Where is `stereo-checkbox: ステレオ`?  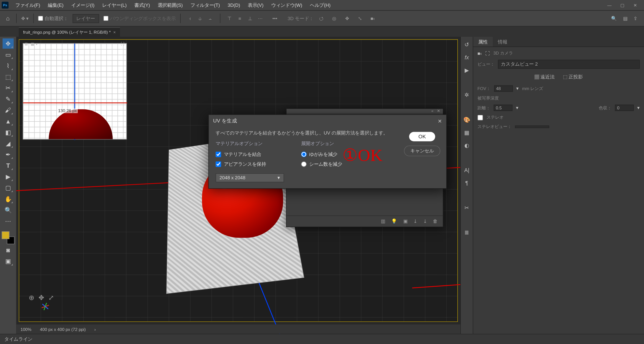
stereo-checkbox: ステレオ is located at coordinates (558, 117).